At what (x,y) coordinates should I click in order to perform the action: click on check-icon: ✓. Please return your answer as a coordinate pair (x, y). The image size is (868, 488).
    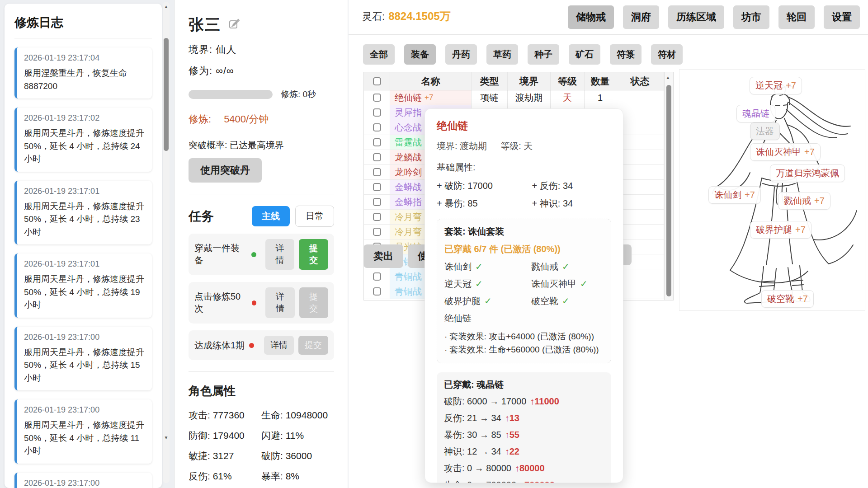
    Looking at the image, I should click on (566, 267).